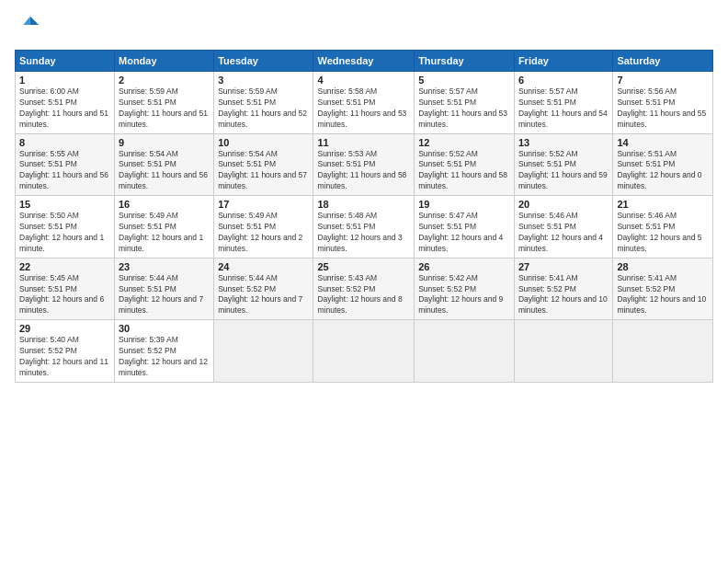 The width and height of the screenshot is (728, 563). Describe the element at coordinates (364, 289) in the screenshot. I see `calendar-week-4: 22 Sunrise: 5:45 AMSunset: 5:51 PMDaylig…` at that location.